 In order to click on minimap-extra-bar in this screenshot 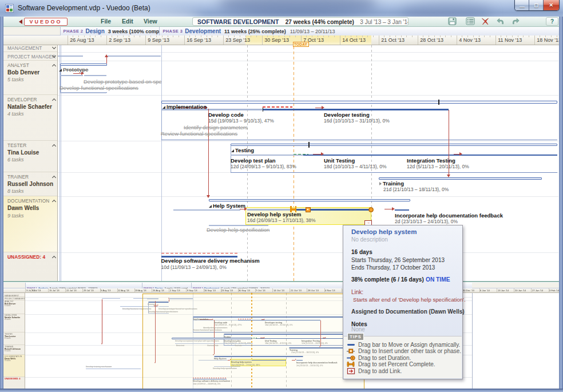, I will do `click(113, 369)`.